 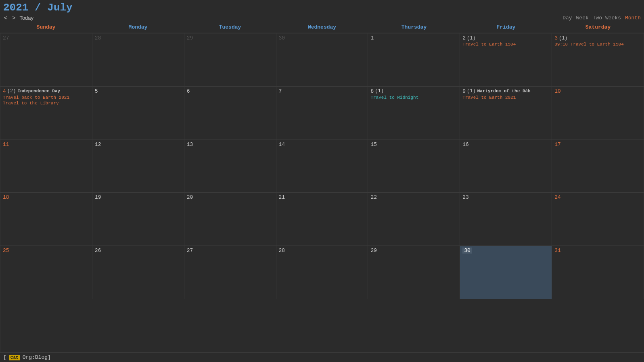 I want to click on days-header: Sunday Monday Tuesday Wednesday Thursday…, so click(x=322, y=27).